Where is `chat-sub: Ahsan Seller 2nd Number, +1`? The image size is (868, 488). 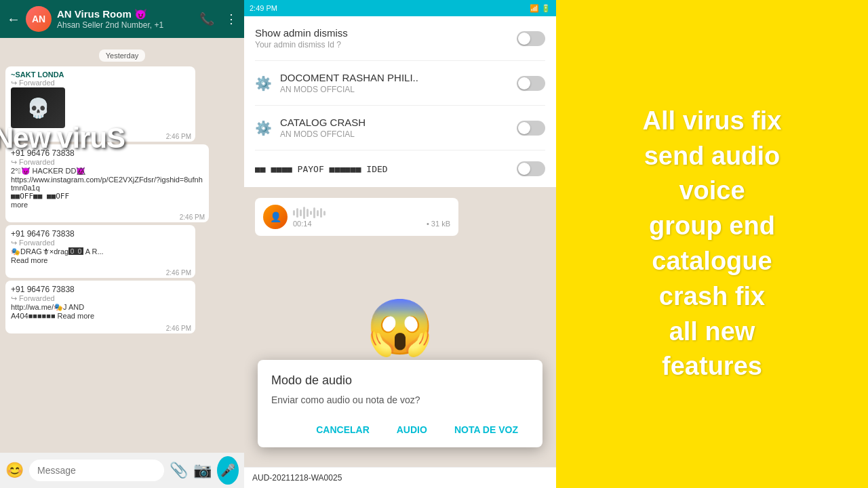 chat-sub: Ahsan Seller 2nd Number, +1 is located at coordinates (125, 25).